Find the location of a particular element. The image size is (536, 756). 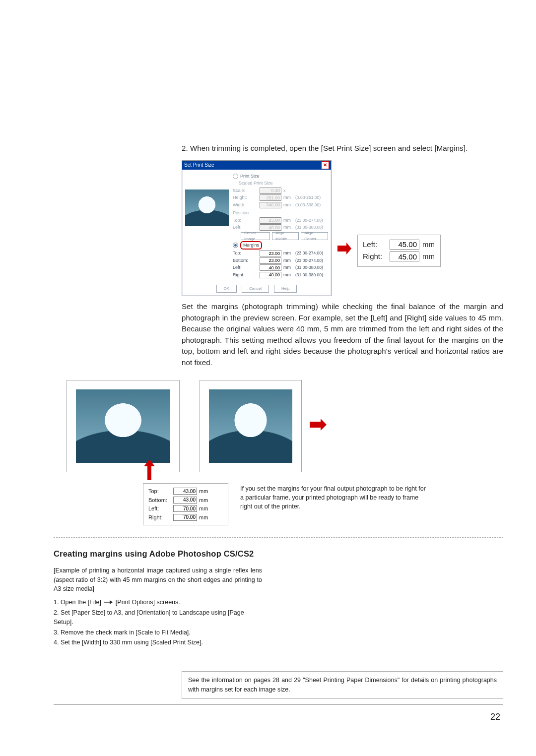

margins-callout: Left: mm Right: mm is located at coordinates (399, 251).